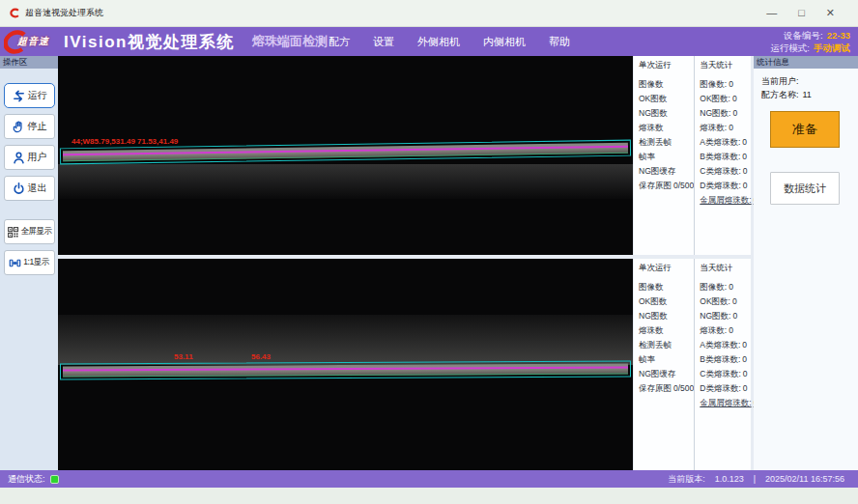 The width and height of the screenshot is (858, 504). Describe the element at coordinates (832, 48) in the screenshot. I see `run-mode-value: 手动调试` at that location.